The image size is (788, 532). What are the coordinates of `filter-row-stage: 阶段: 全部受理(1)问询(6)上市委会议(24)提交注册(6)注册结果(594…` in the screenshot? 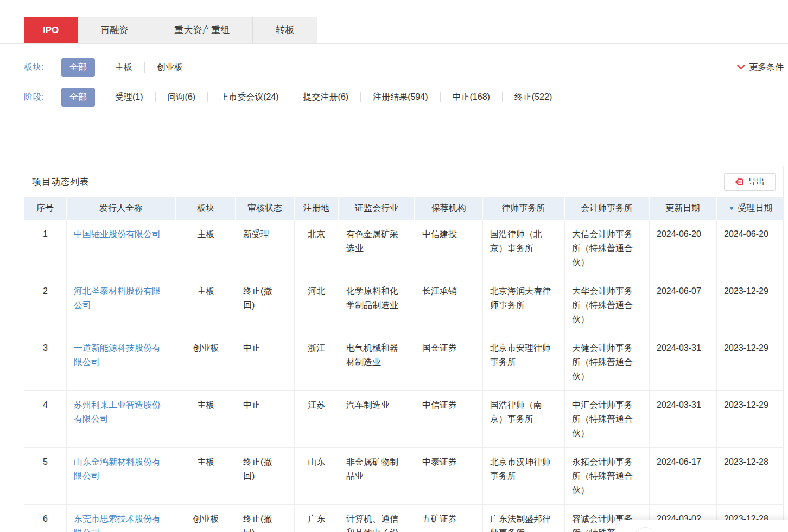 It's located at (404, 97).